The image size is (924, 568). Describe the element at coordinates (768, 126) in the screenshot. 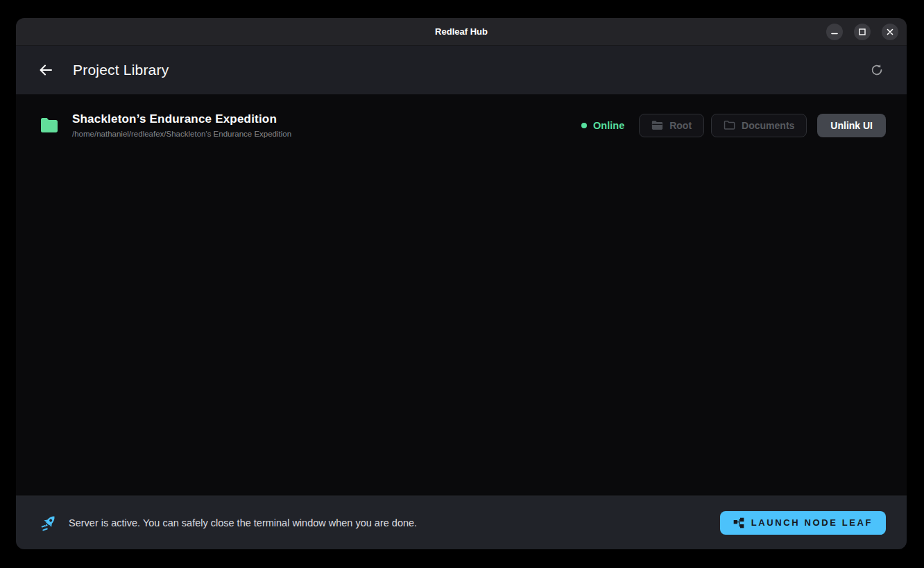

I see `documents-button-label: Documents` at that location.